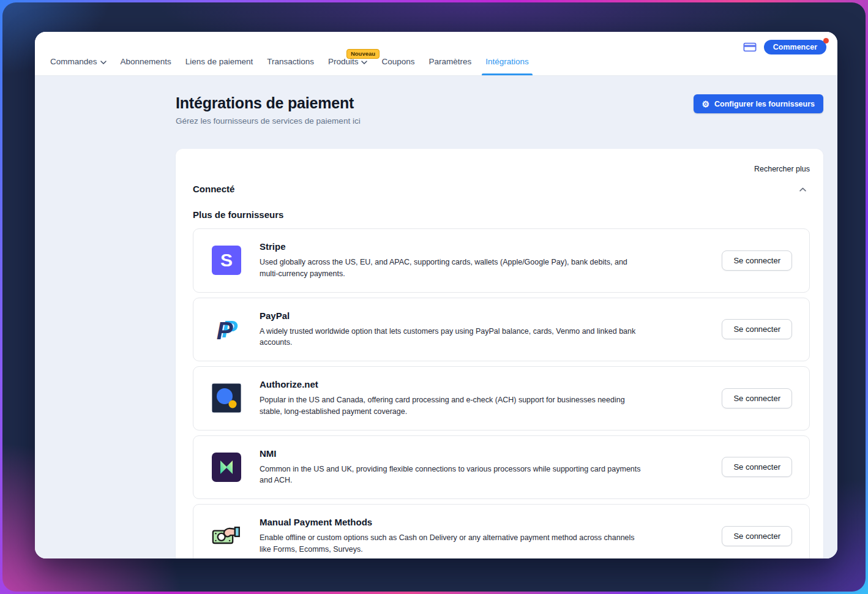 The height and width of the screenshot is (594, 868). What do you see at coordinates (481, 536) in the screenshot?
I see `provider-info: Manual Payment Methods Enable offline or…` at bounding box center [481, 536].